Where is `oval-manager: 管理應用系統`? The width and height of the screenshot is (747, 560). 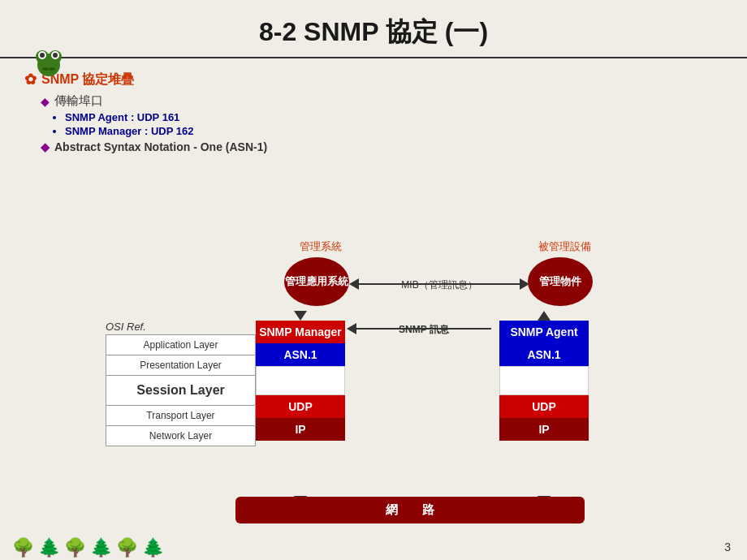 oval-manager: 管理應用系統 is located at coordinates (317, 282).